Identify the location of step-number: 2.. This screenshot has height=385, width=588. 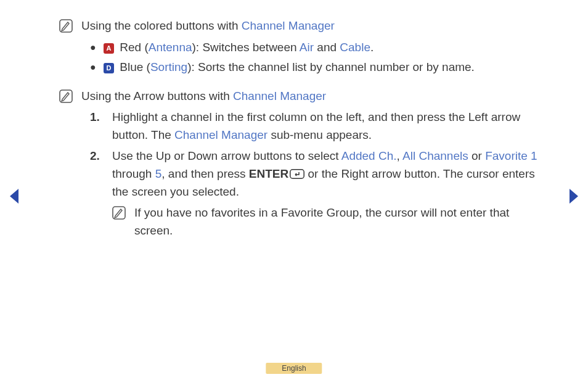
(101, 174).